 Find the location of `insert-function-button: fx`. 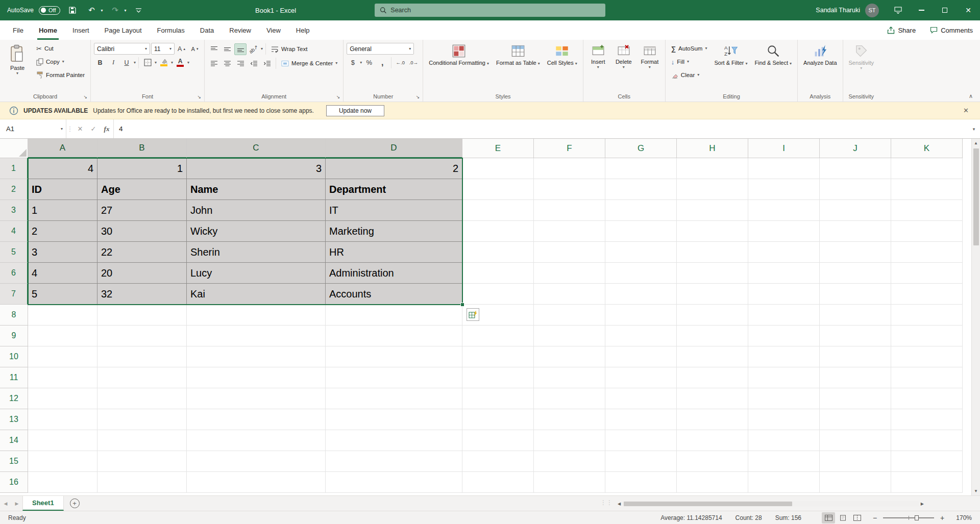

insert-function-button: fx is located at coordinates (107, 129).